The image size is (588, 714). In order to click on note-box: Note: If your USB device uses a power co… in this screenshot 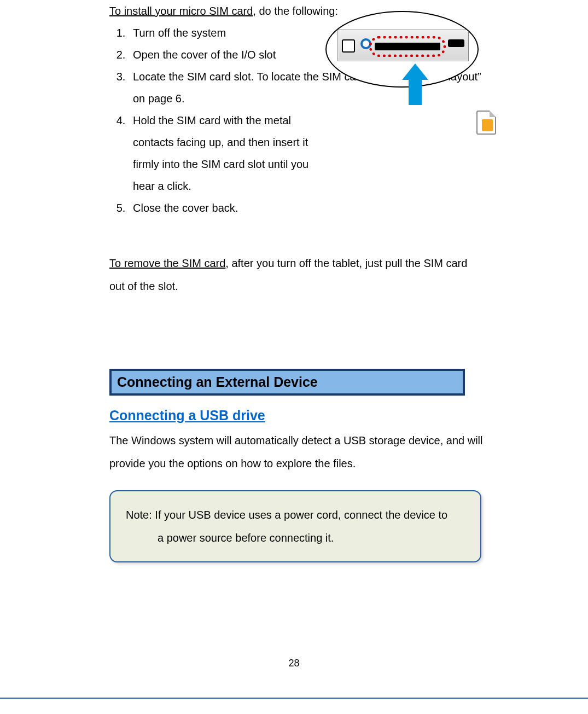, I will do `click(295, 526)`.